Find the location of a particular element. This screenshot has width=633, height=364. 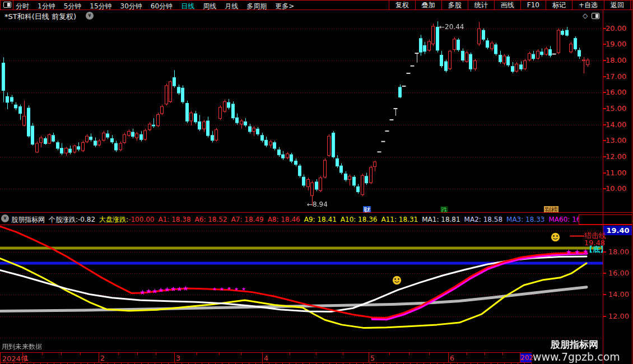

menu-item-4: 30分钟 is located at coordinates (131, 6).